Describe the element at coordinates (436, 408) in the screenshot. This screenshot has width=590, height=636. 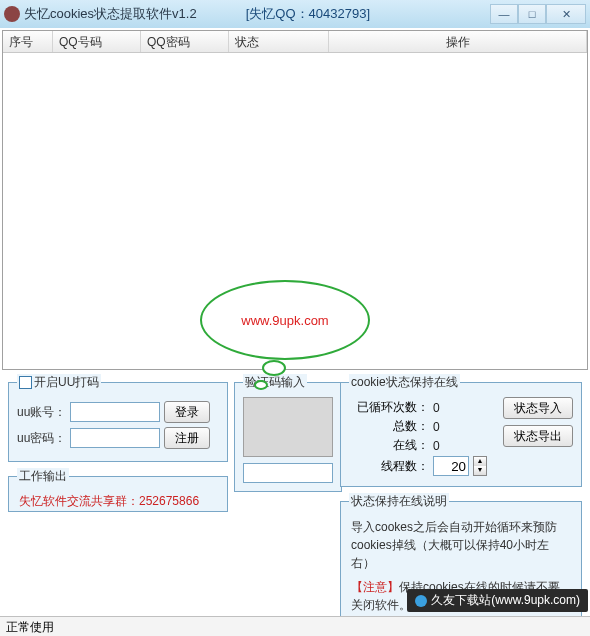
I see `loop-value: 0` at that location.